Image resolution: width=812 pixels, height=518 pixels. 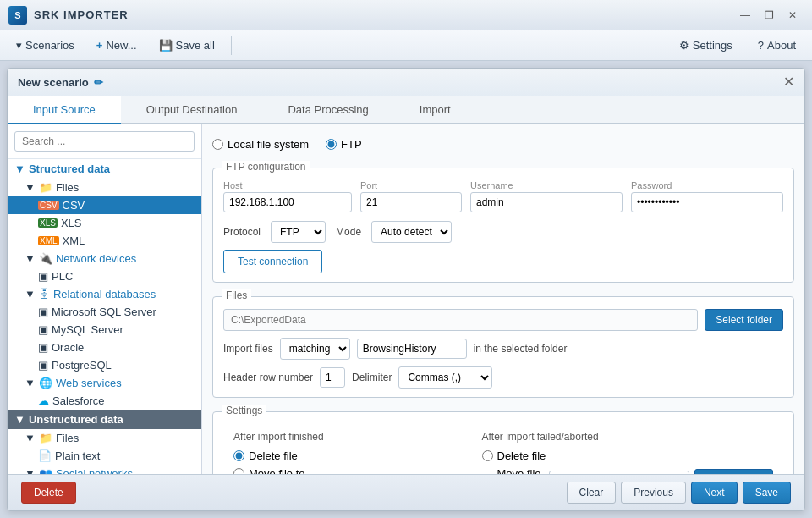 I want to click on files-legend: Files, so click(x=237, y=295).